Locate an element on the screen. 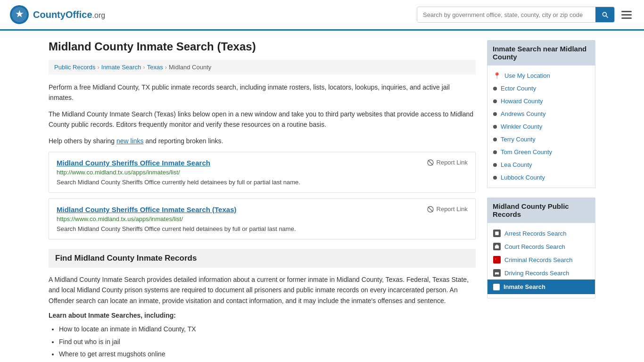  sidebar: Inmate Search near Midland County 📍 Use … is located at coordinates (541, 200).